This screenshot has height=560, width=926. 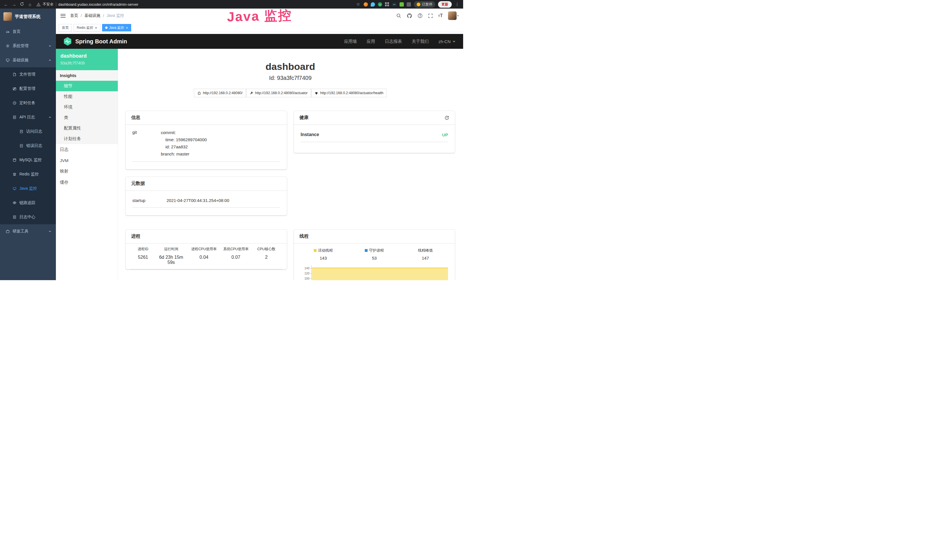 I want to click on file-icon, so click(x=14, y=74).